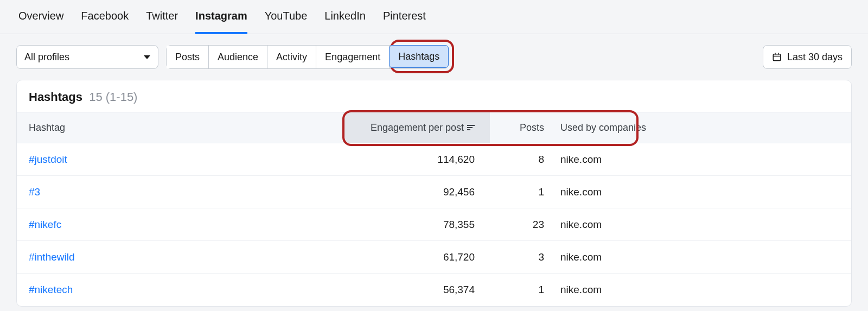 This screenshot has height=311, width=868. What do you see at coordinates (186, 192) in the screenshot?
I see `cell-hashtag: #3` at bounding box center [186, 192].